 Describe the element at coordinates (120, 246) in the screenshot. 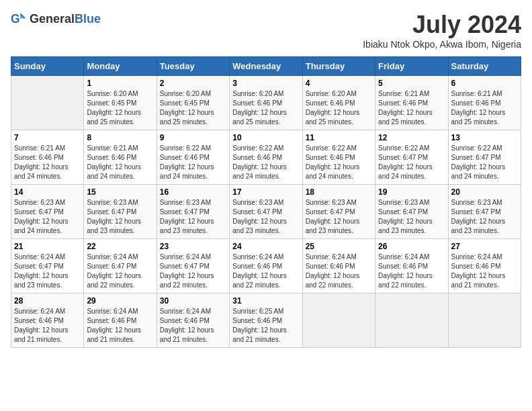

I see `day-number: 22` at that location.